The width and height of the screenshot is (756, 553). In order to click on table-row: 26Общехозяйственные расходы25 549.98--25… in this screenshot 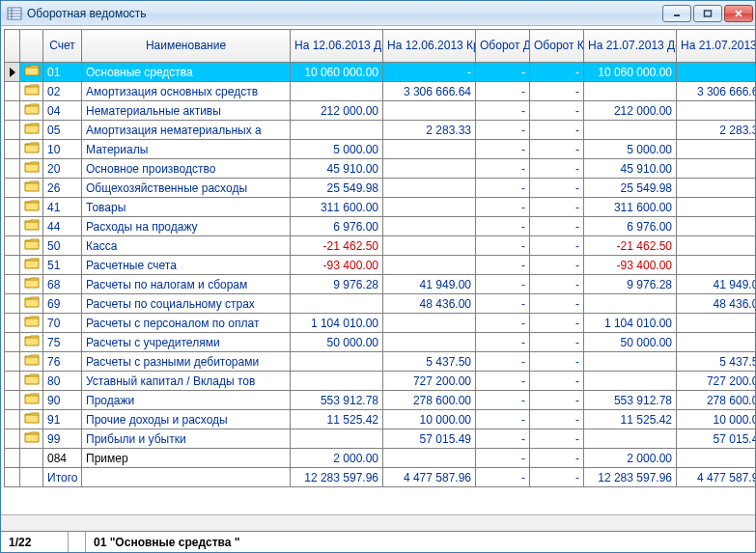, I will do `click(380, 188)`.